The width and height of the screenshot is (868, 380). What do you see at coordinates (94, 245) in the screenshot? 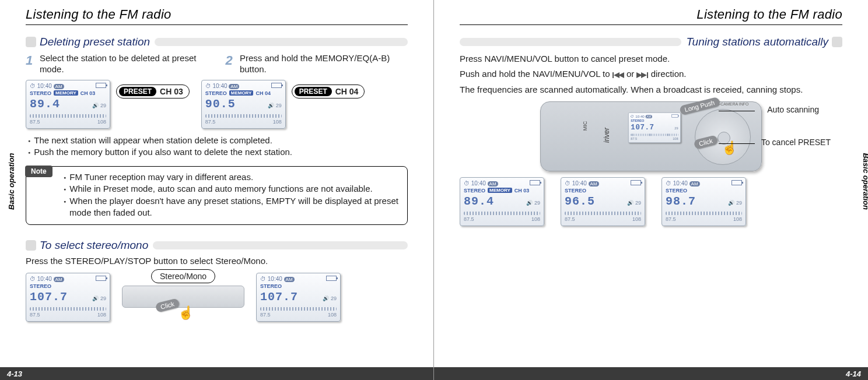
I see `subheading-text: To select stereo/mono` at bounding box center [94, 245].